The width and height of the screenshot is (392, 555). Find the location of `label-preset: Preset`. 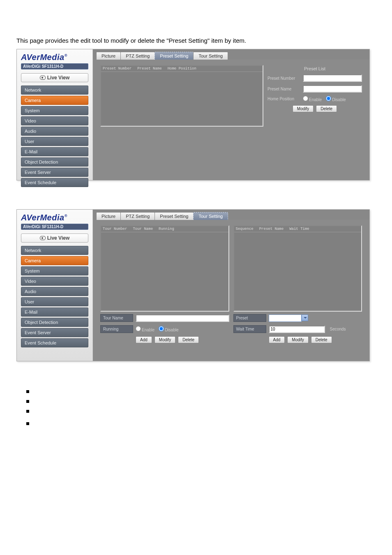

label-preset: Preset is located at coordinates (250, 318).